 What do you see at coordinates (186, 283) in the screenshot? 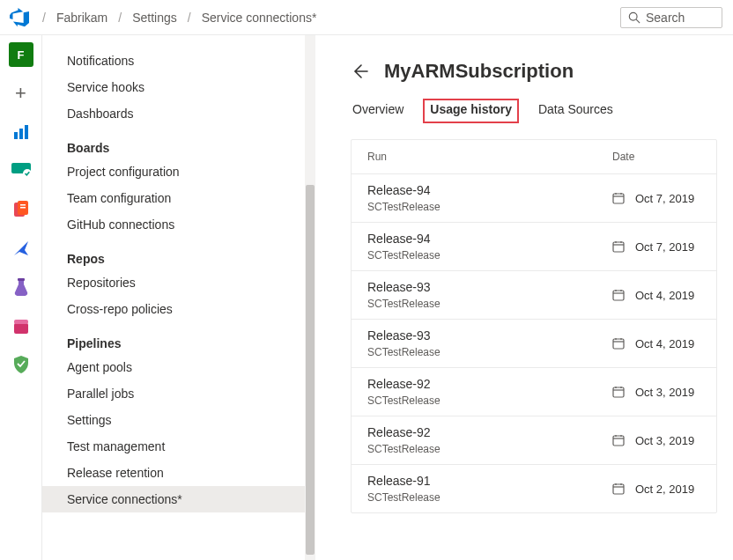
I see `settings-item: Repositories` at bounding box center [186, 283].